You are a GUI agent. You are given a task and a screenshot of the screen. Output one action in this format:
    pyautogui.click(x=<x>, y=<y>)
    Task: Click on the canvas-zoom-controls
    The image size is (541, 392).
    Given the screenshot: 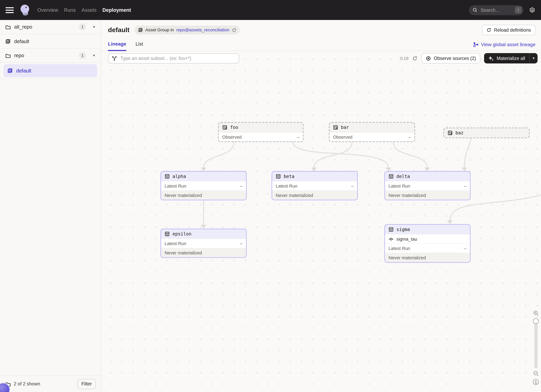 What is the action you would take?
    pyautogui.click(x=536, y=348)
    